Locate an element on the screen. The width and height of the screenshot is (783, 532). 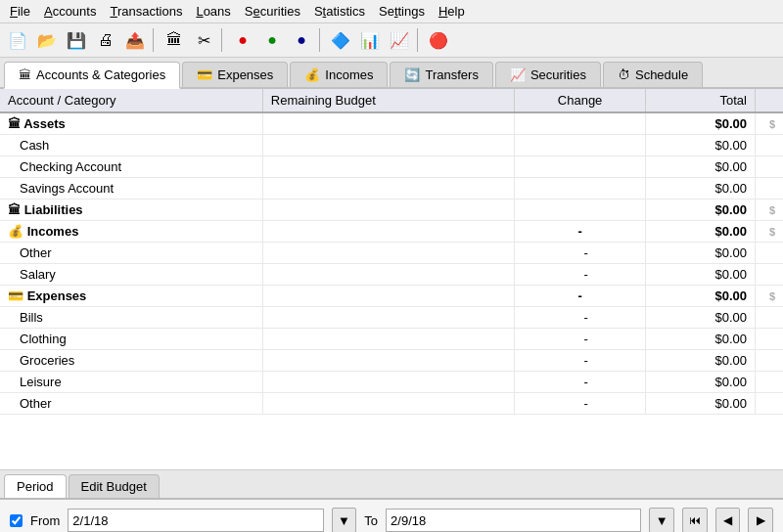
incomes-total: $0.00 is located at coordinates (701, 232).